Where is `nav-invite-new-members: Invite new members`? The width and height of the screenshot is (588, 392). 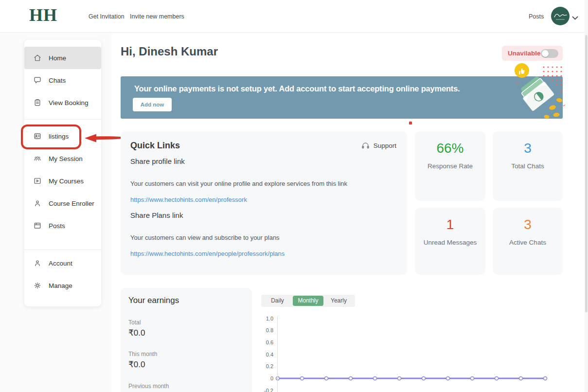
nav-invite-new-members: Invite new members is located at coordinates (157, 17).